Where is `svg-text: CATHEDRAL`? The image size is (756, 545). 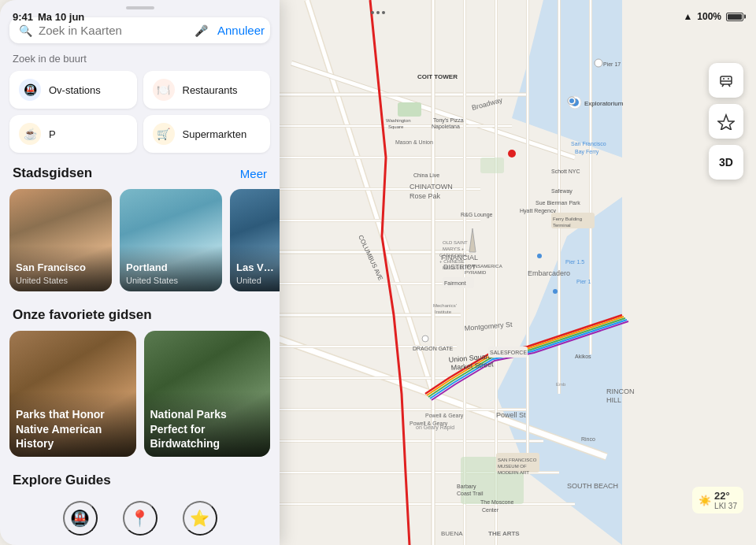 svg-text: CATHEDRAL is located at coordinates (454, 255).